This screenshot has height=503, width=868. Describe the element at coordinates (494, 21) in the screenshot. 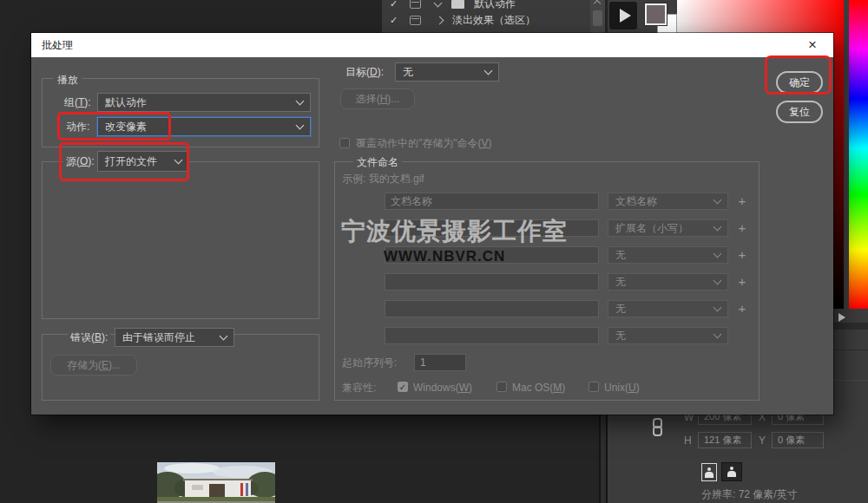

I see `action-name: 淡出效果（选区）` at that location.